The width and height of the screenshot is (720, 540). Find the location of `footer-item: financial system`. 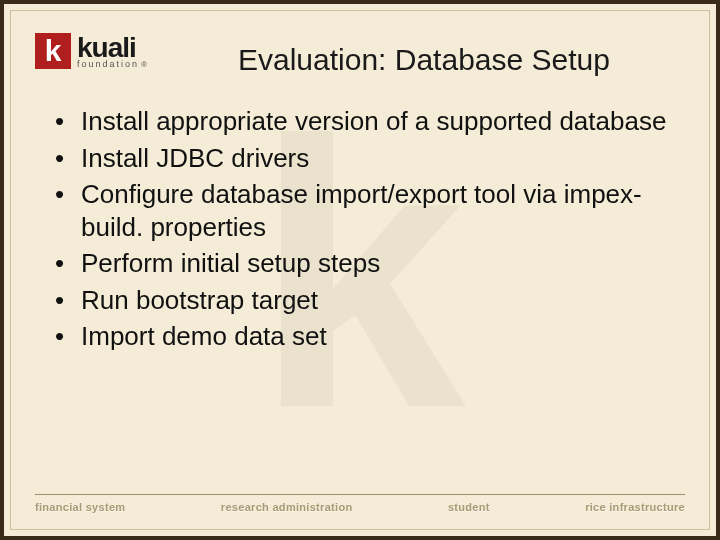

footer-item: financial system is located at coordinates (80, 507).